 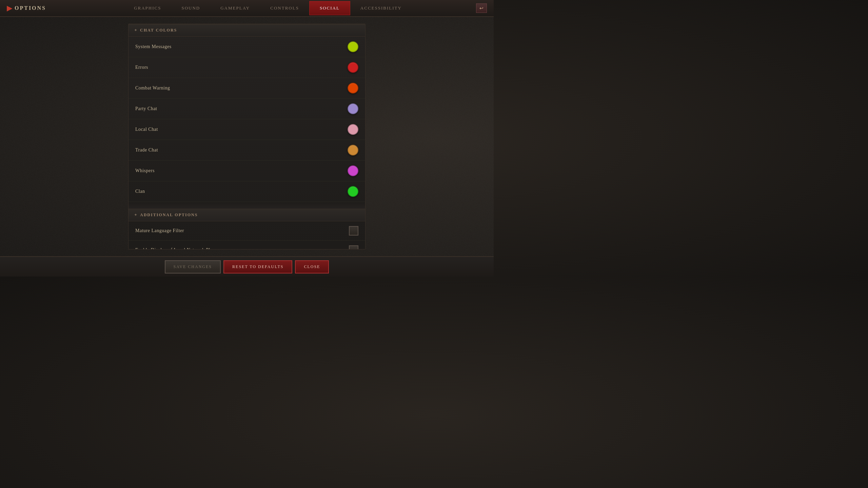 I want to click on local-chat-label: Local Chat, so click(x=146, y=129).